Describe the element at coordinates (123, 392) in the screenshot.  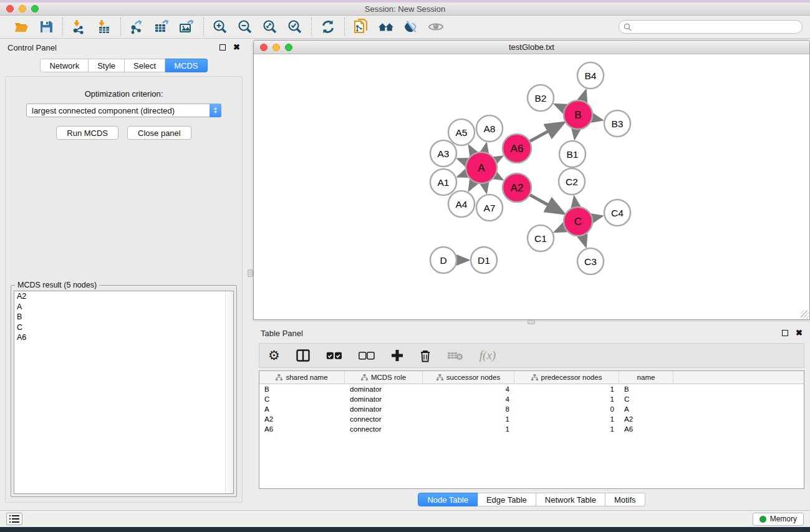
I see `mcds-result-list: A2ABCA6` at that location.